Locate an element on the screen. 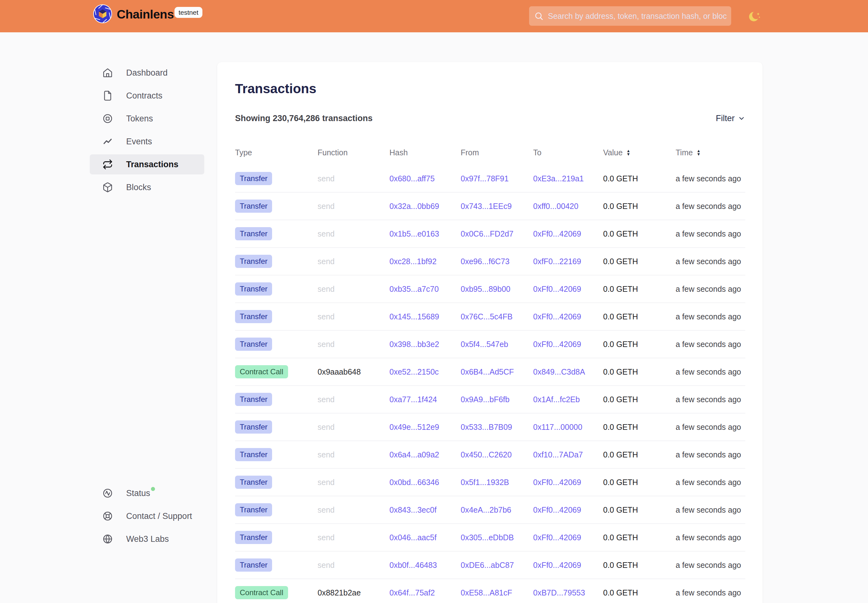 The height and width of the screenshot is (603, 868). document-icon is located at coordinates (108, 96).